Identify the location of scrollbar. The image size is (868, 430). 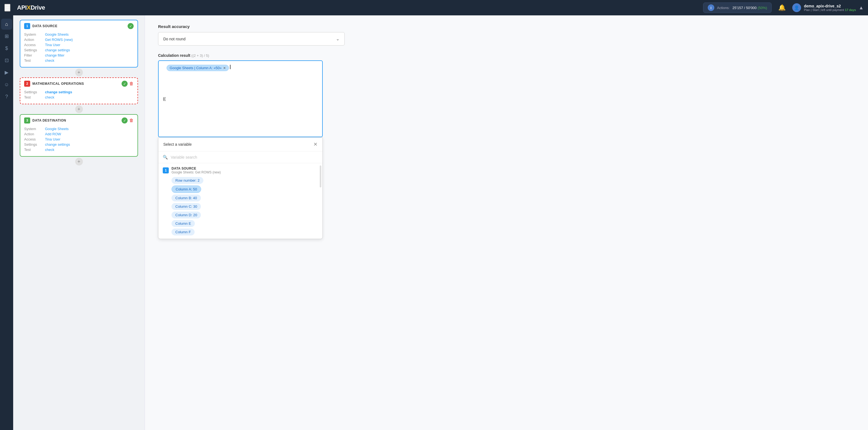
(321, 177).